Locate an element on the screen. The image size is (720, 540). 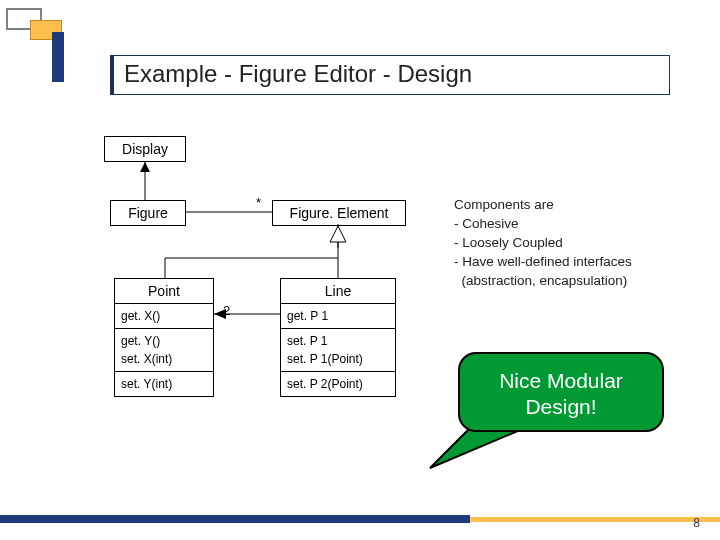
callout-line2: Design! is located at coordinates (561, 407).